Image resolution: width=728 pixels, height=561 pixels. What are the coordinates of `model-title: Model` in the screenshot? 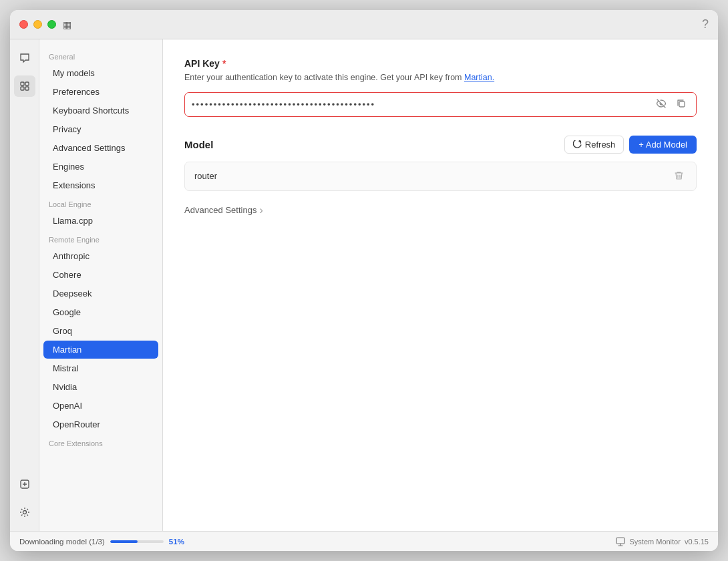 It's located at (374, 144).